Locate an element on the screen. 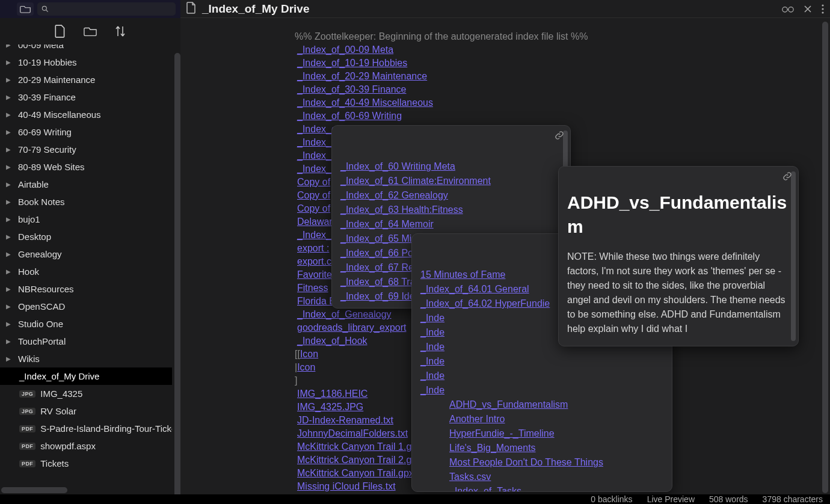  sidebar-folder: ▶NBResources is located at coordinates (86, 289).